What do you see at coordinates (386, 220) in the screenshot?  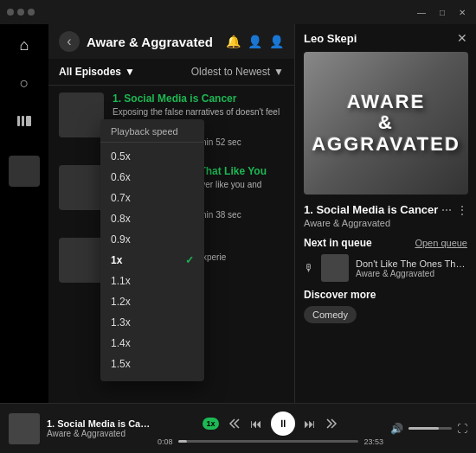 I see `now-playing-section: 1. Social Media is Cancer ⋯ ⋮ Aware & Ag…` at bounding box center [386, 220].